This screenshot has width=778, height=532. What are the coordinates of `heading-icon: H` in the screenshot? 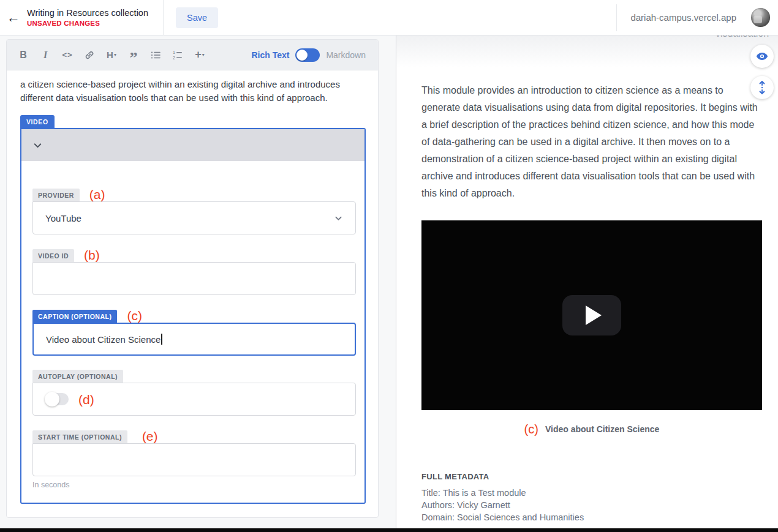 It's located at (110, 55).